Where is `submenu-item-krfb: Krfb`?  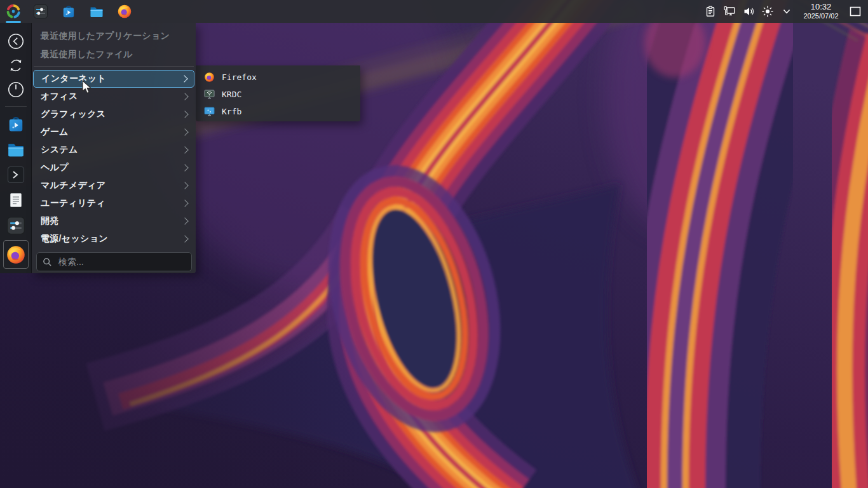
submenu-item-krfb: Krfb is located at coordinates (278, 112).